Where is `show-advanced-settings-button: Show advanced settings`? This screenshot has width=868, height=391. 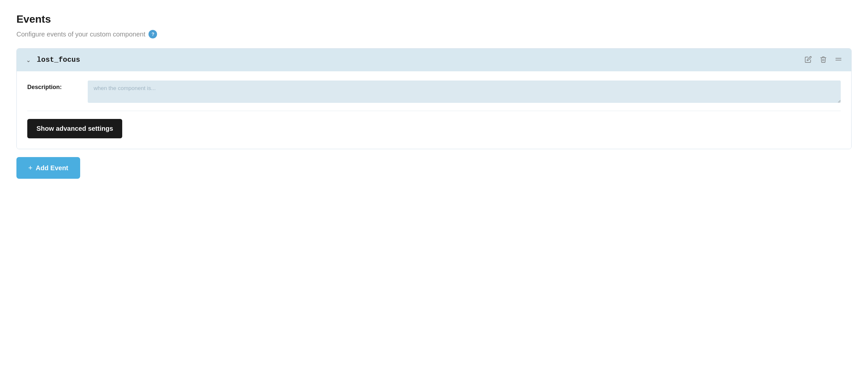
show-advanced-settings-button: Show advanced settings is located at coordinates (75, 129).